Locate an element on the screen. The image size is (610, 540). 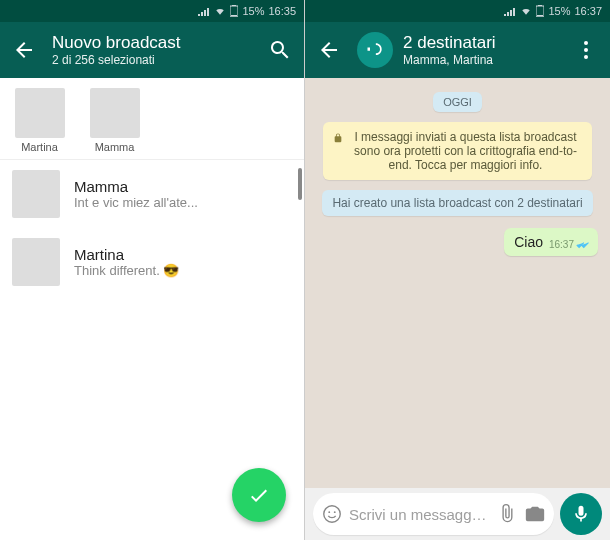
contact-status: Think different. 😎 is located at coordinates (183, 270).